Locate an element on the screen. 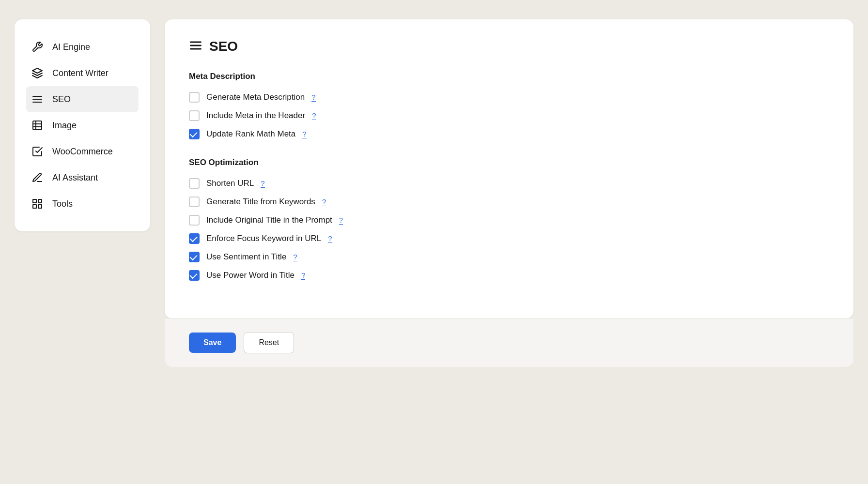  help-update-rank: ? is located at coordinates (304, 134).